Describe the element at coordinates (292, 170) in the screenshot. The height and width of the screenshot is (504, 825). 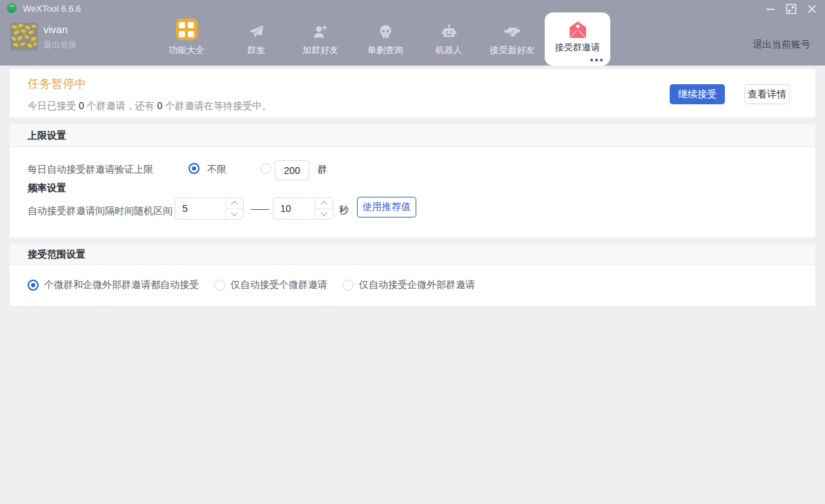
I see `limit-count-input` at that location.